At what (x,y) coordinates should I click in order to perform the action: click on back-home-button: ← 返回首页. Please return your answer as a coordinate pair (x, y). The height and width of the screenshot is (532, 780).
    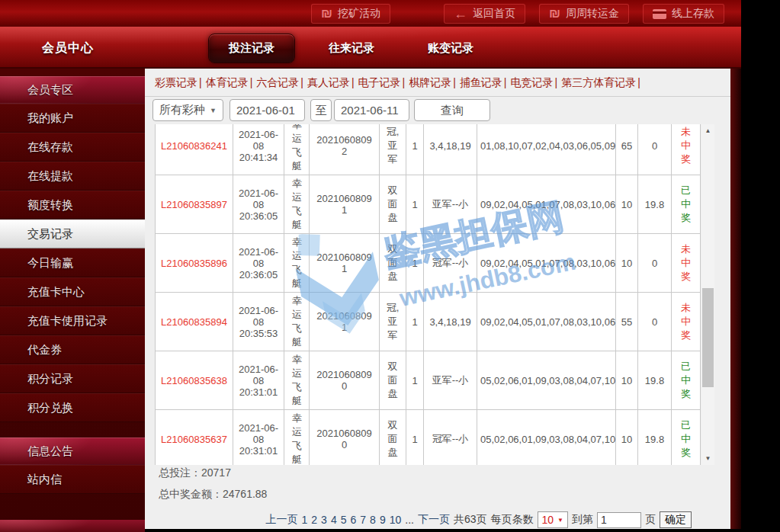
    Looking at the image, I should click on (485, 14).